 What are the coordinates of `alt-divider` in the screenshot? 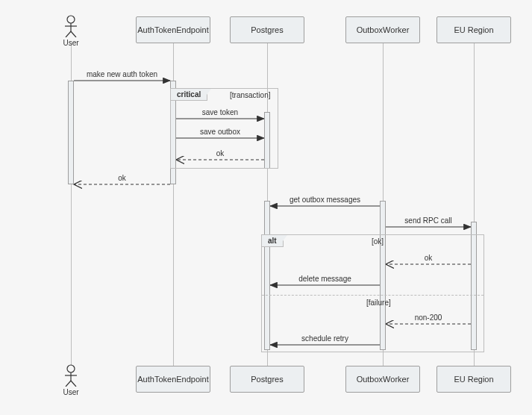 It's located at (373, 296).